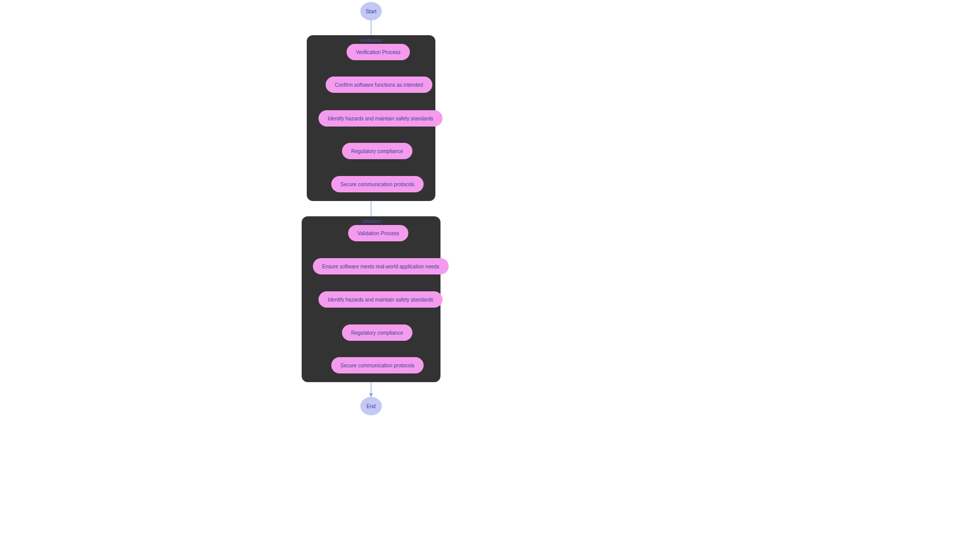  Describe the element at coordinates (371, 11) in the screenshot. I see `start-label: Start` at that location.